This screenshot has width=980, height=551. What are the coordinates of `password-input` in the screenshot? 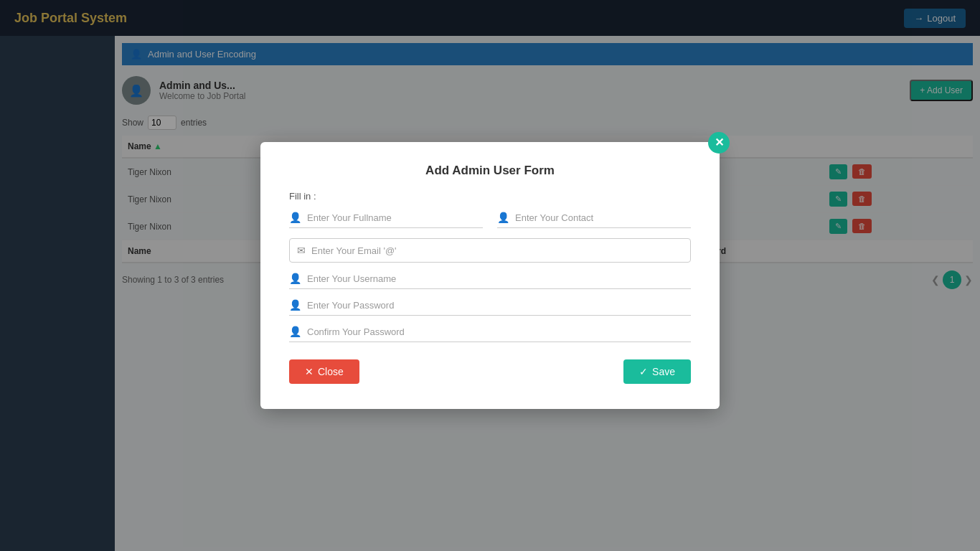 It's located at (499, 306).